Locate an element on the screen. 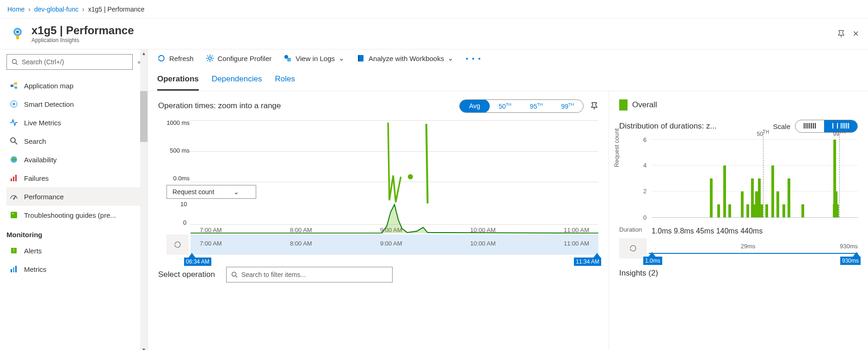  sidebar-item-application-map: Application map is located at coordinates (74, 86).